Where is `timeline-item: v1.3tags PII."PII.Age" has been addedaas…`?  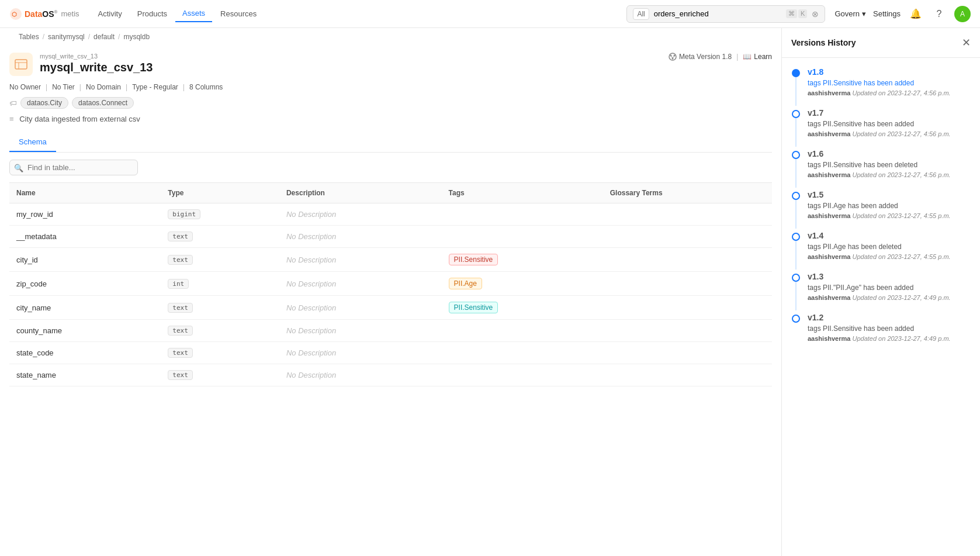
timeline-item: v1.3tags PII."PII.Age" has been addedaas… is located at coordinates (881, 291).